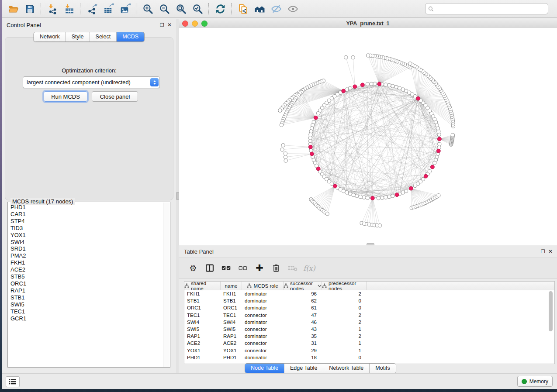 The height and width of the screenshot is (392, 557). I want to click on search-box, so click(487, 9).